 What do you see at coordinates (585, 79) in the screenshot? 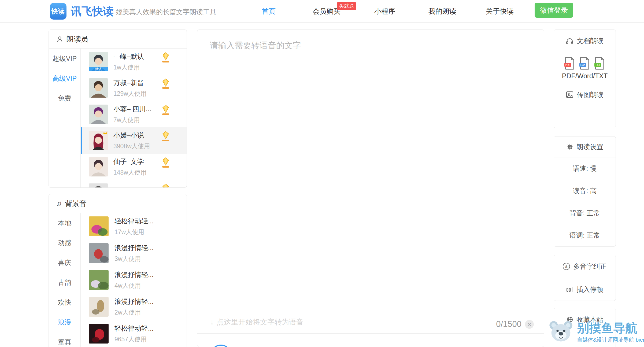
I see `document-read-card: 文档朗读 PDF Doc` at bounding box center [585, 79].